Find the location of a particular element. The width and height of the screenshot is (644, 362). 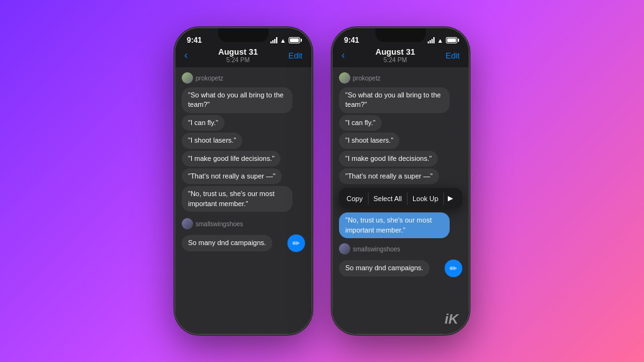

bottom-row-right: So many dnd campaigns. ✏ is located at coordinates (401, 268).